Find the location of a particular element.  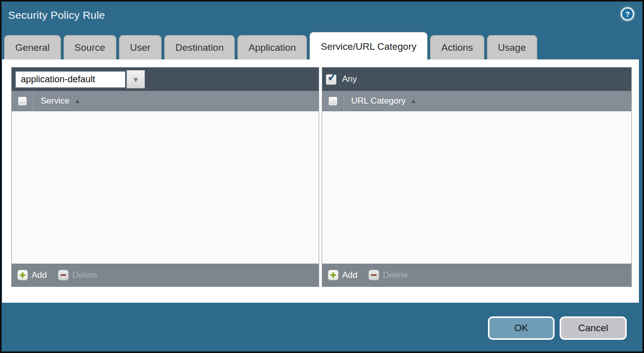

url-category-delete-label: Delete is located at coordinates (395, 275).